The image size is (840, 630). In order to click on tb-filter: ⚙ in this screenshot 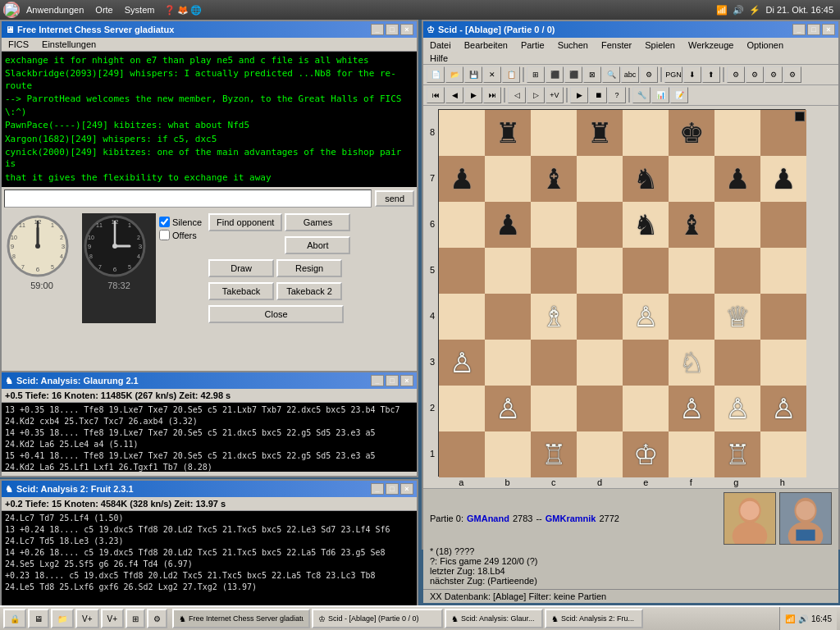, I will do `click(649, 75)`.